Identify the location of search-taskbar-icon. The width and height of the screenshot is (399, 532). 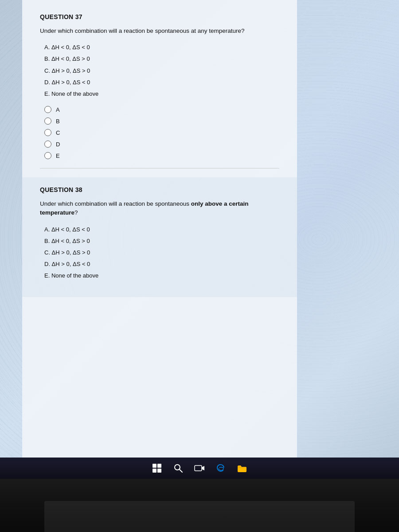
(178, 468).